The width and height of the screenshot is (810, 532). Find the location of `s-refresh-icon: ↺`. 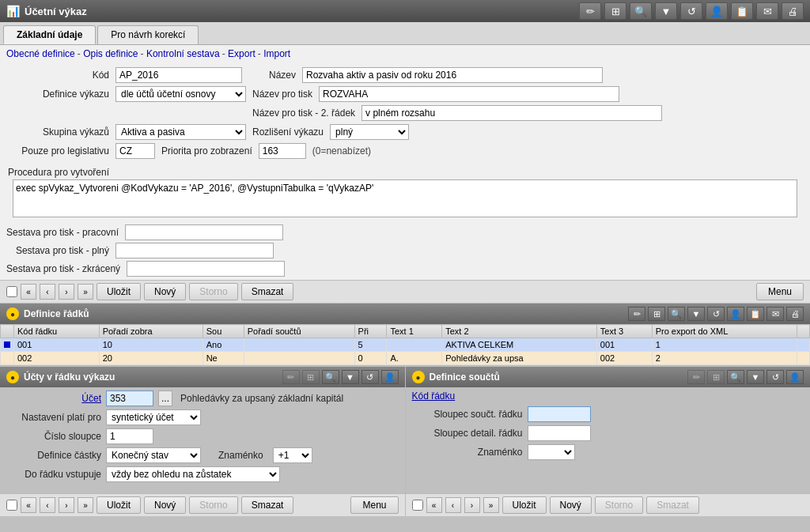

s-refresh-icon: ↺ is located at coordinates (775, 377).